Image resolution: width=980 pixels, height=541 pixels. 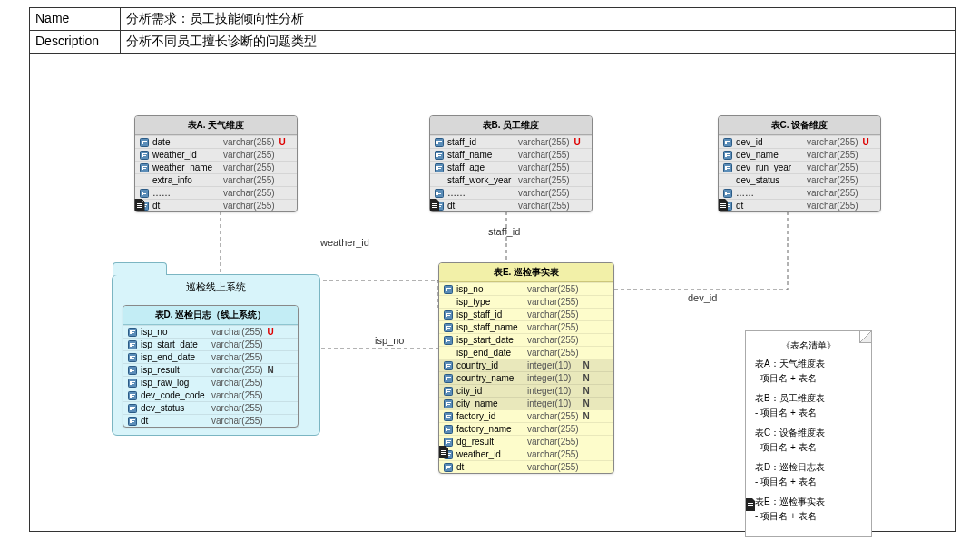 What do you see at coordinates (176, 332) in the screenshot?
I see `column-name: isp_no` at bounding box center [176, 332].